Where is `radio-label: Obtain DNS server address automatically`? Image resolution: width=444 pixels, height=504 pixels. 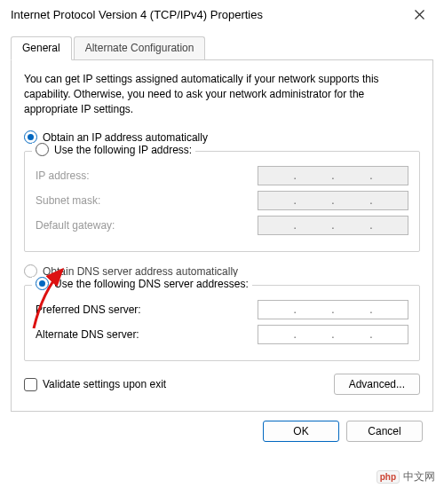
radio-label: Obtain DNS server address automatically is located at coordinates (140, 272).